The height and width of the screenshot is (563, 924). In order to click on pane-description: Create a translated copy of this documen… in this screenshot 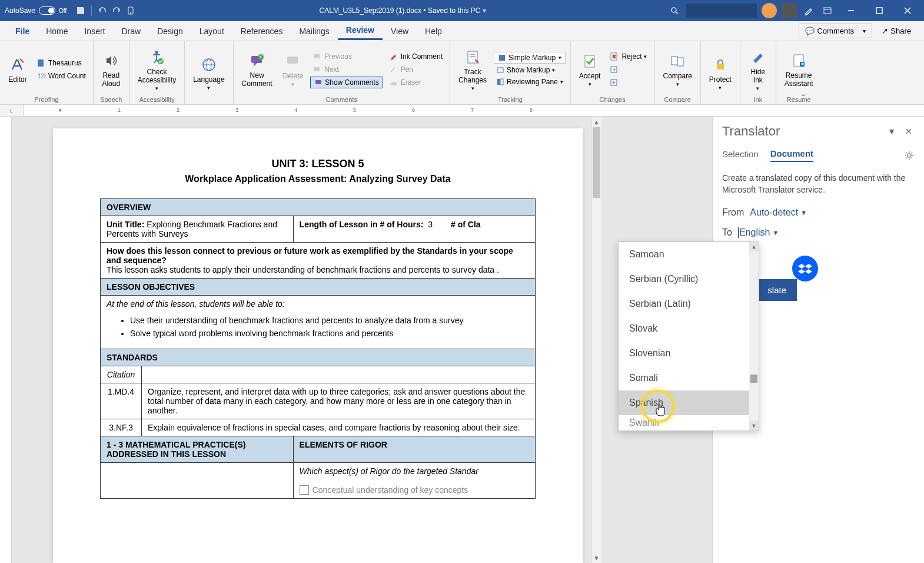, I will do `click(818, 184)`.